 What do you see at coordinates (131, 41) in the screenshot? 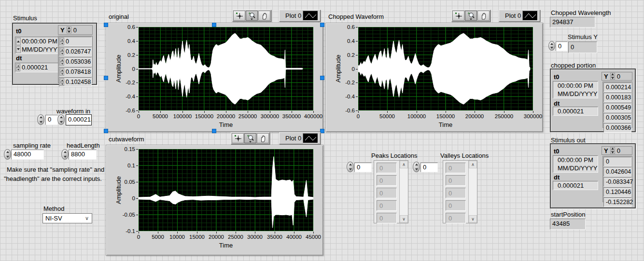
I see `axis-tick-label: 0.4` at bounding box center [131, 41].